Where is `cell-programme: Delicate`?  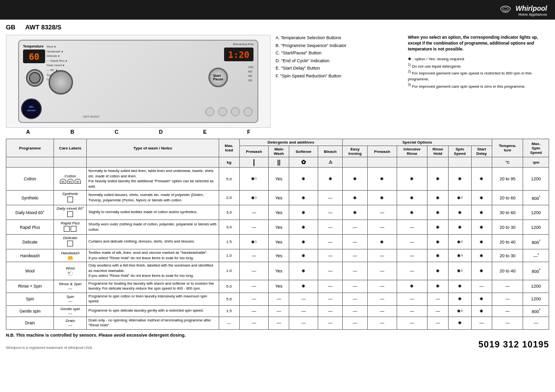
cell-programme: Delicate is located at coordinates (30, 242).